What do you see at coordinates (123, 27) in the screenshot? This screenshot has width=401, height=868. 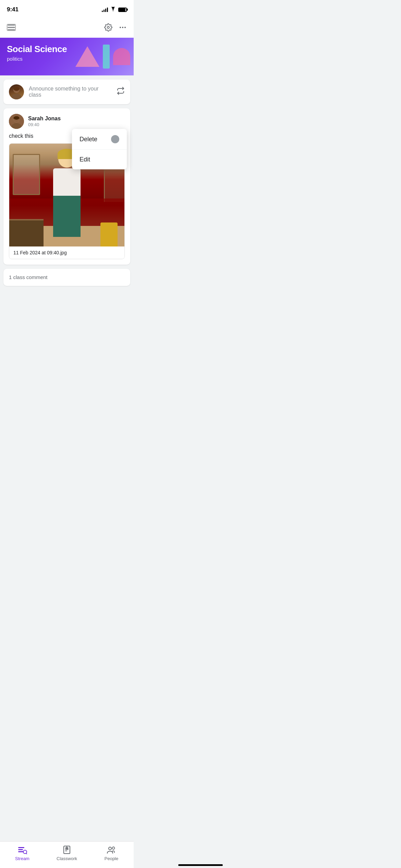 I see `more-options-button` at bounding box center [123, 27].